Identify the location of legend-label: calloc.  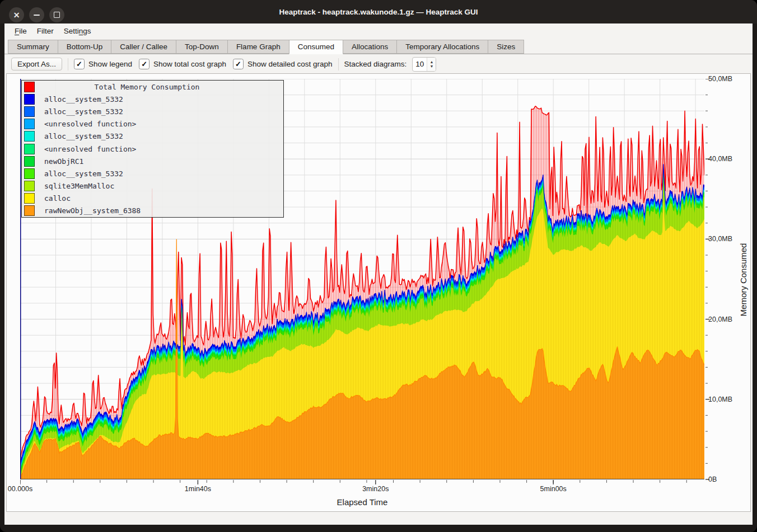
(57, 198).